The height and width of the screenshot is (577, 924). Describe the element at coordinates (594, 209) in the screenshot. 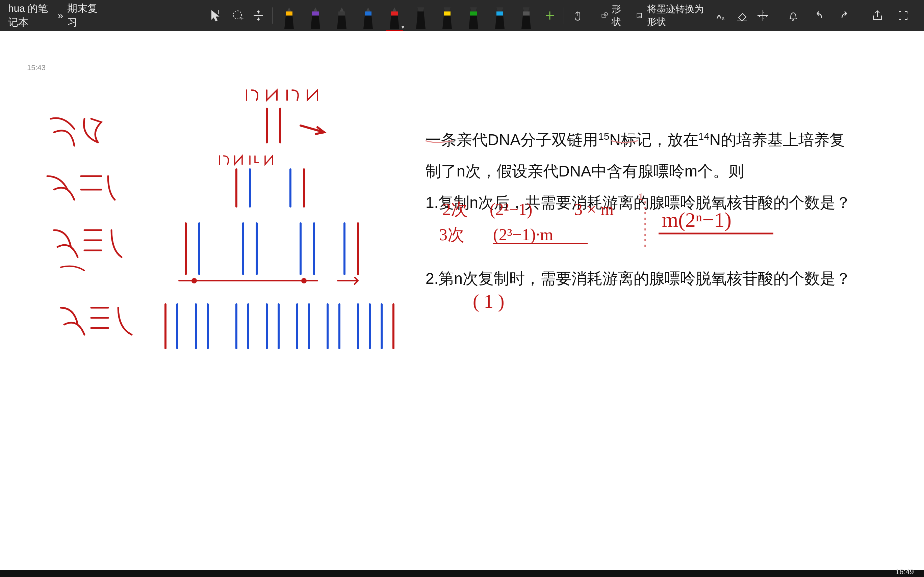

I see `svg-text: 3 × m` at that location.